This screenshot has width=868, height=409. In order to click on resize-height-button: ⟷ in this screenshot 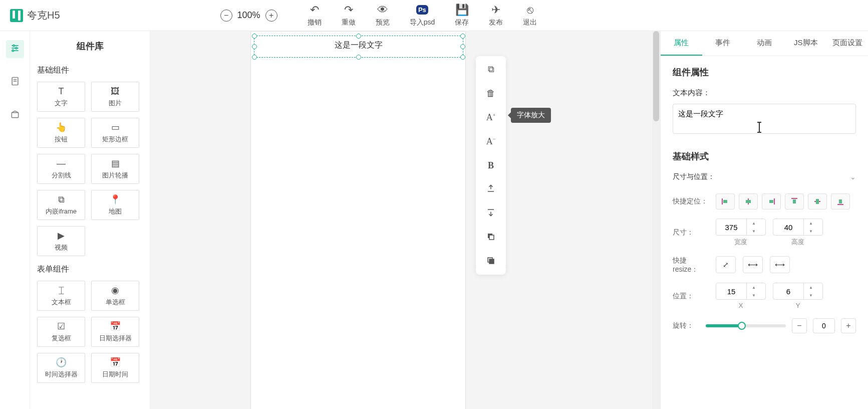, I will do `click(780, 265)`.